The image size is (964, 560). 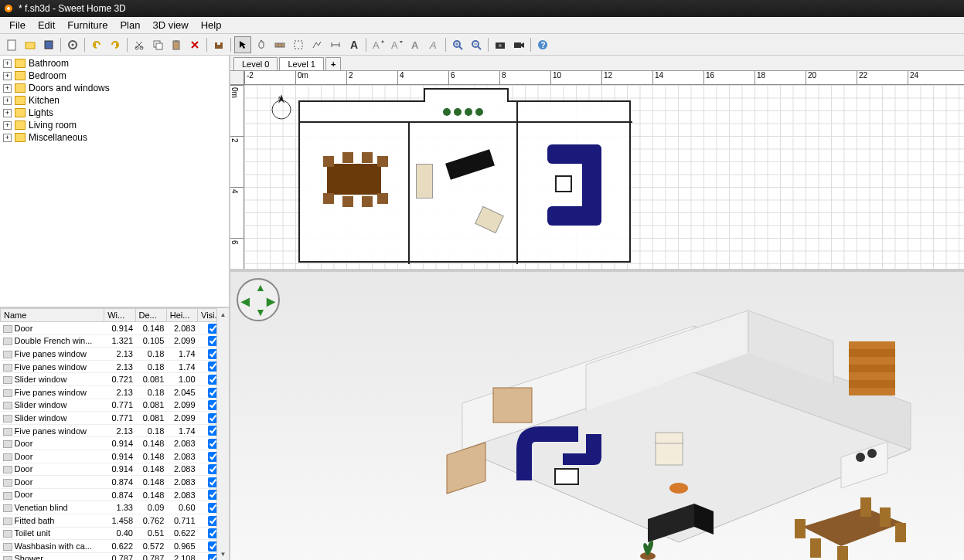 I want to click on room-tool, so click(x=298, y=45).